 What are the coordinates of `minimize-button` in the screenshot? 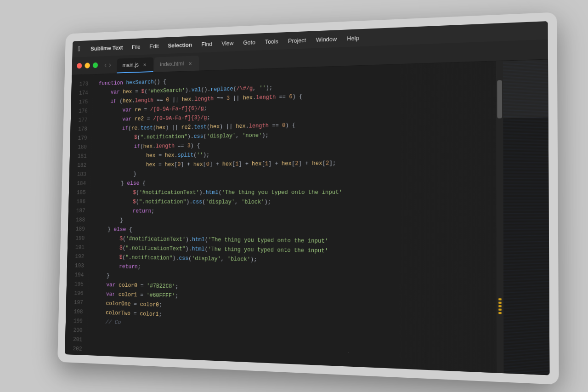 It's located at (87, 65).